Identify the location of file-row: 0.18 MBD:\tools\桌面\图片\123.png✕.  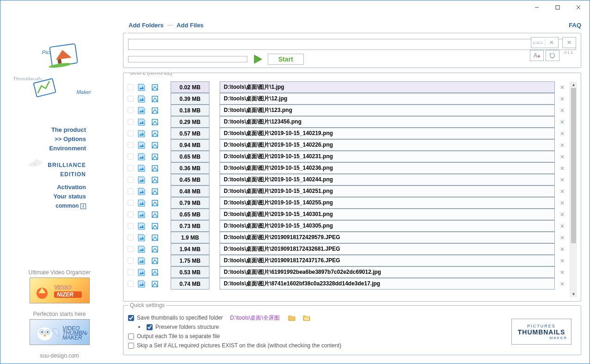
(348, 110).